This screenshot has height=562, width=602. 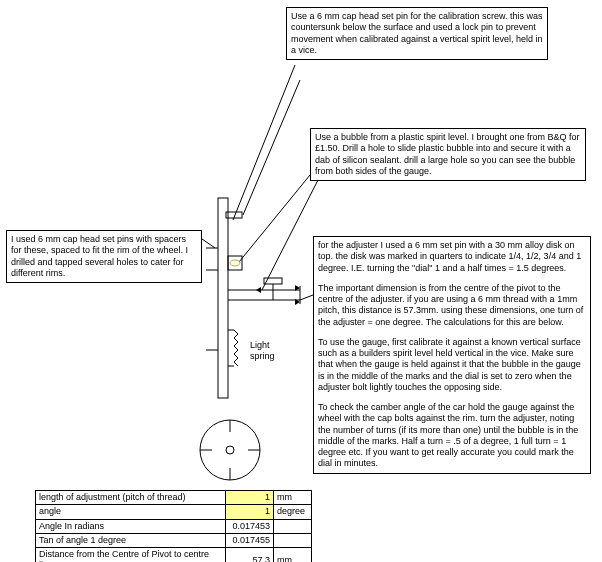 What do you see at coordinates (250, 526) in the screenshot?
I see `cell-value: 0.017453` at bounding box center [250, 526].